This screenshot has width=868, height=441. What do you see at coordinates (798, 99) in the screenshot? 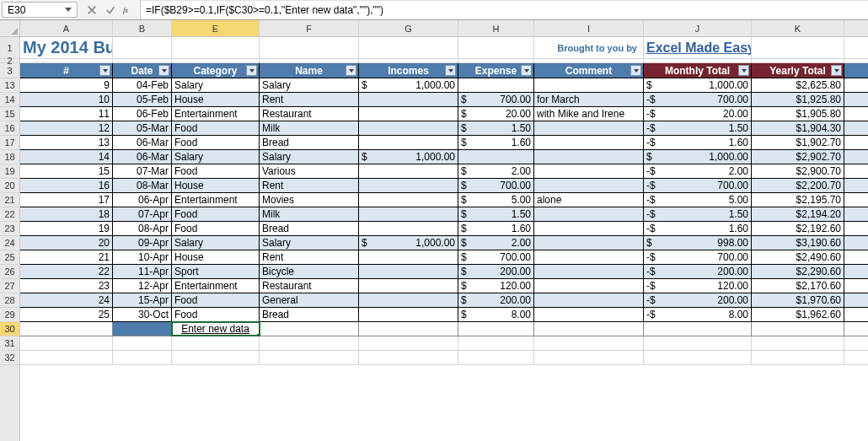
I see `cell: $1,925.80` at bounding box center [798, 99].